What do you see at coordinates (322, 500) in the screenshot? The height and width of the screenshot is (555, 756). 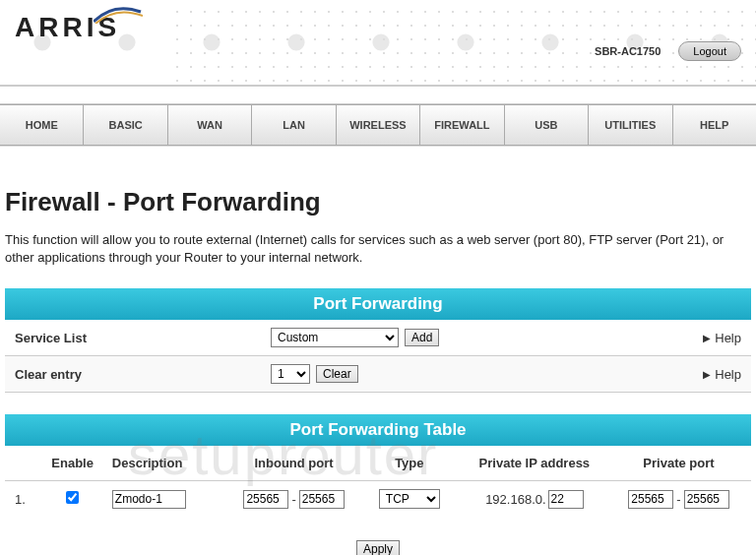 I see `inbound-end-input` at bounding box center [322, 500].